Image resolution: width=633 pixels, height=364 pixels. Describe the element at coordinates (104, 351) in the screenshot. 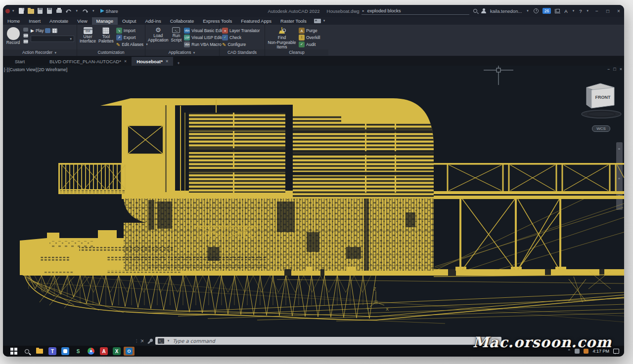

I see `autocad-taskbar-button: A` at that location.